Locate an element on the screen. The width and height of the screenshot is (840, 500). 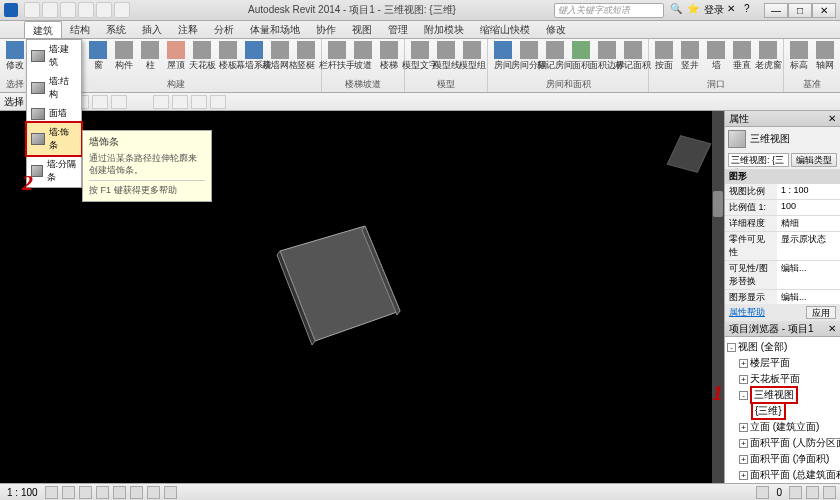
wall-menu-item-1: 墙:结构 is located at coordinates (54, 88).